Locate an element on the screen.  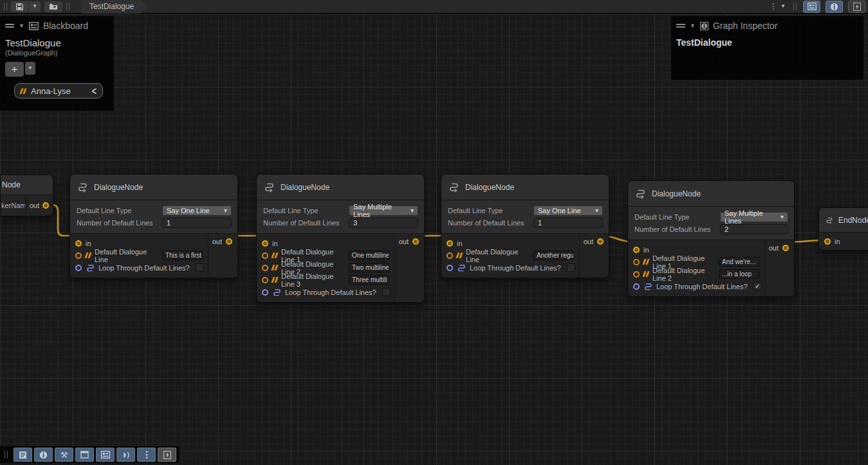
graph-inspector-button is located at coordinates (44, 455).